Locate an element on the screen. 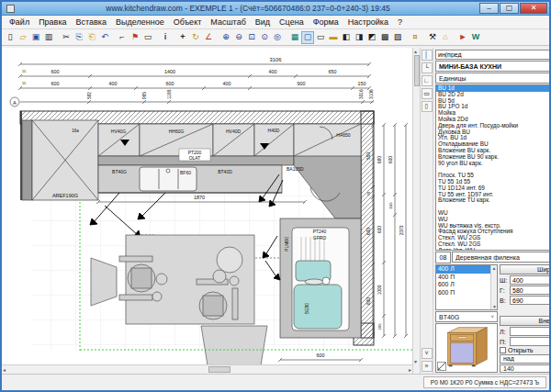 The width and height of the screenshot is (551, 392). open-checkbox is located at coordinates (503, 351).